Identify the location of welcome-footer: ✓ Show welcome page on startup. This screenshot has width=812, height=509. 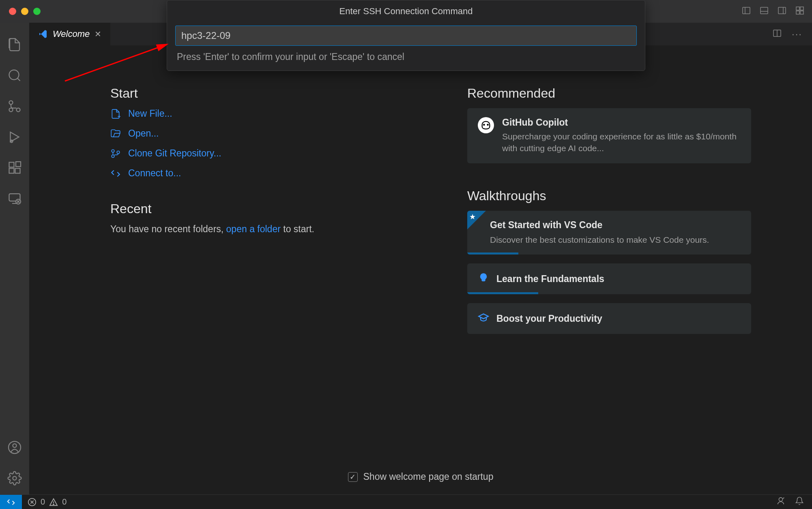
(421, 477).